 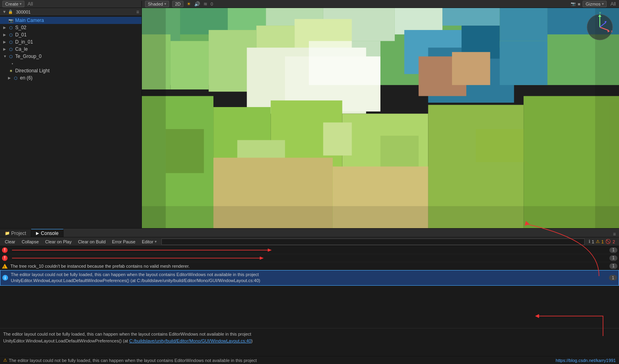 What do you see at coordinates (47, 233) in the screenshot?
I see `tab-console: ▶ Console` at bounding box center [47, 233].